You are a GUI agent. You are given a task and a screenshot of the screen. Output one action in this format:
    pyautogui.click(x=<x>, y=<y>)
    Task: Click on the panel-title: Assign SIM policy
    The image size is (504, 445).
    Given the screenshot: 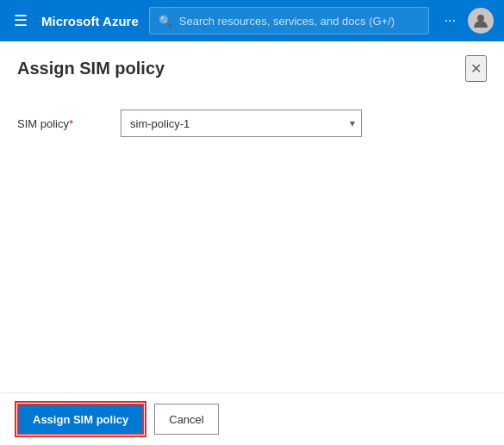 What is the action you would take?
    pyautogui.click(x=91, y=69)
    